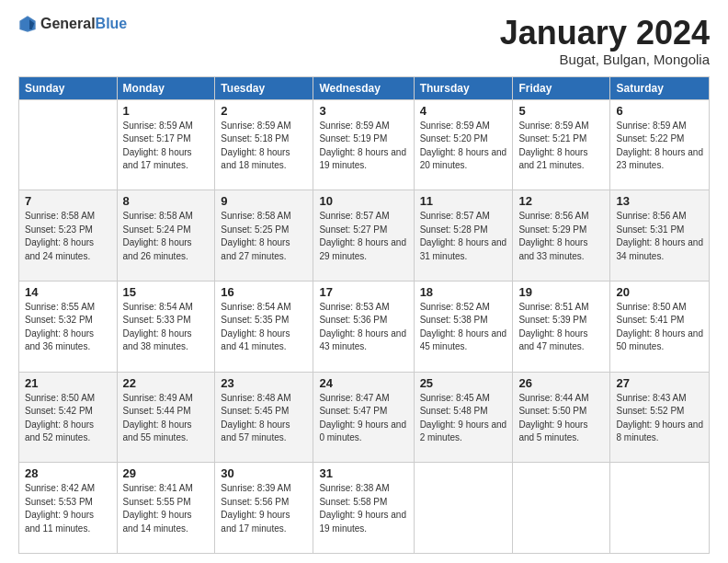 The width and height of the screenshot is (728, 563). I want to click on day-info: Sunrise: 8:58 AMSunset: 5:23 PMDaylight:…, so click(68, 236).